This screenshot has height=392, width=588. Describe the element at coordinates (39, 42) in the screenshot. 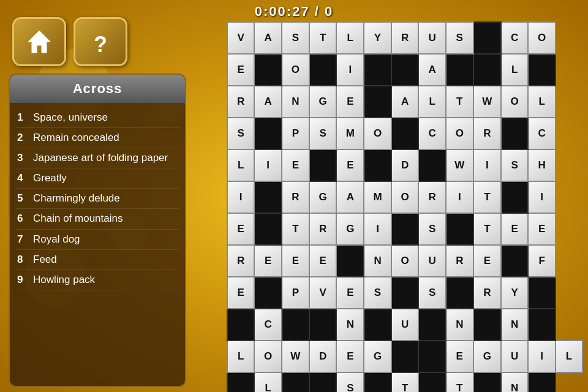

I see `home-button` at that location.